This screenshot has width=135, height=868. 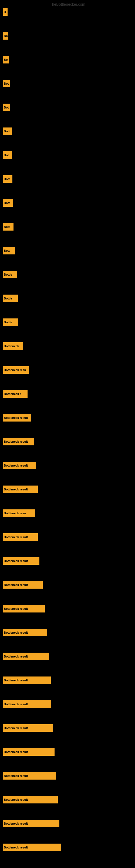 I want to click on bar-item: Bottleneck, so click(x=13, y=346).